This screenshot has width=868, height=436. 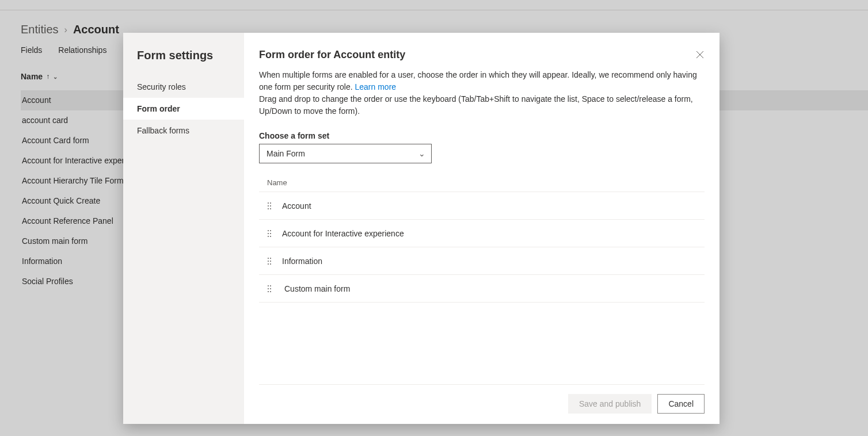 What do you see at coordinates (700, 55) in the screenshot?
I see `close-icon` at bounding box center [700, 55].